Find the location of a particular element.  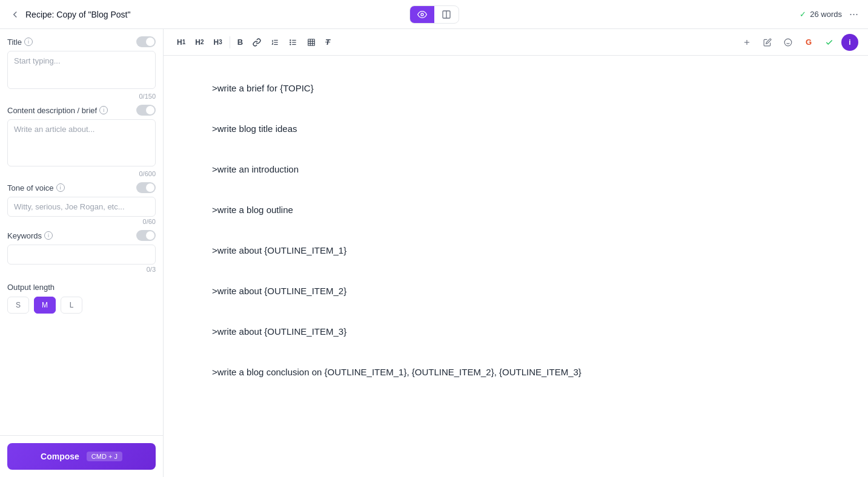

content-description-info-icon: i is located at coordinates (104, 110).